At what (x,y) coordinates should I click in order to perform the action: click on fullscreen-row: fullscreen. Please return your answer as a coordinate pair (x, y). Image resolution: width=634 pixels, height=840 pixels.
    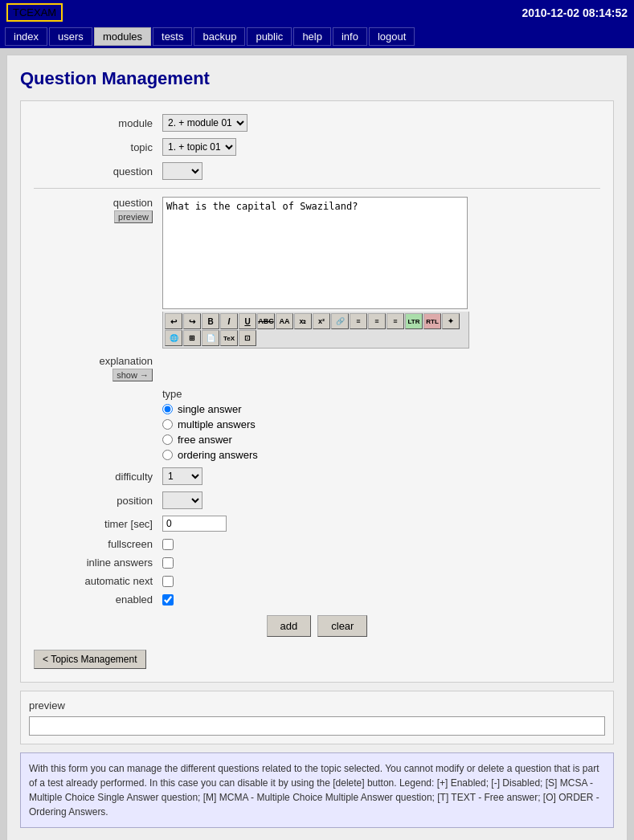
    Looking at the image, I should click on (317, 544).